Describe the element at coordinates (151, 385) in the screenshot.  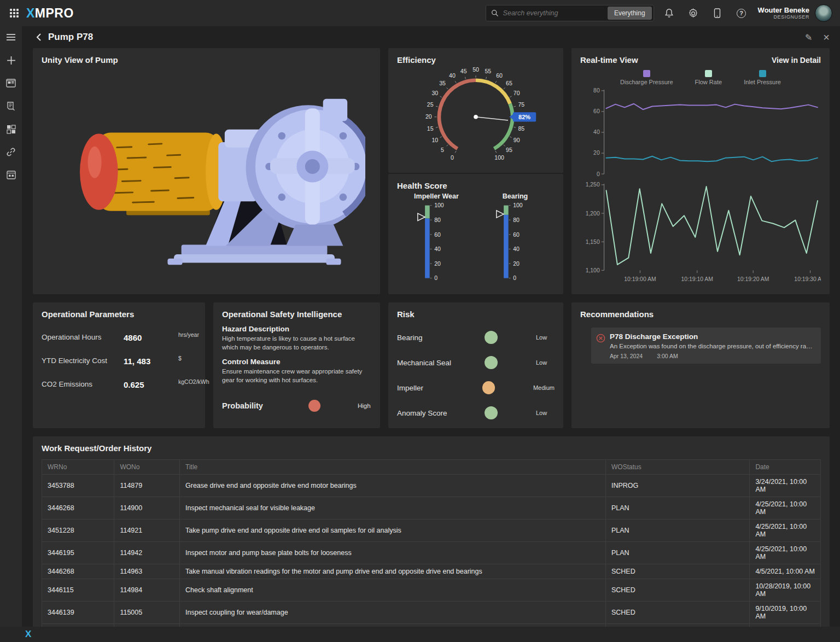
I see `parameter-value: 0.625` at that location.